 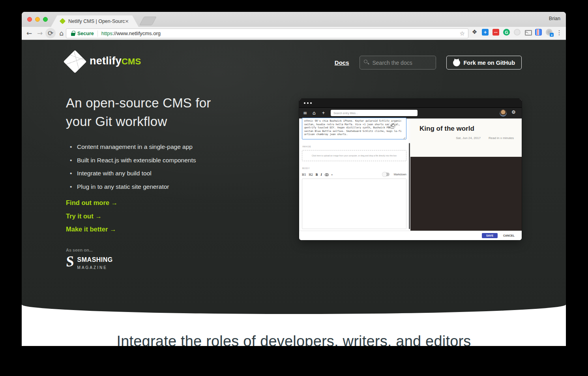 I want to click on nav-docs-link: Docs, so click(x=342, y=62).